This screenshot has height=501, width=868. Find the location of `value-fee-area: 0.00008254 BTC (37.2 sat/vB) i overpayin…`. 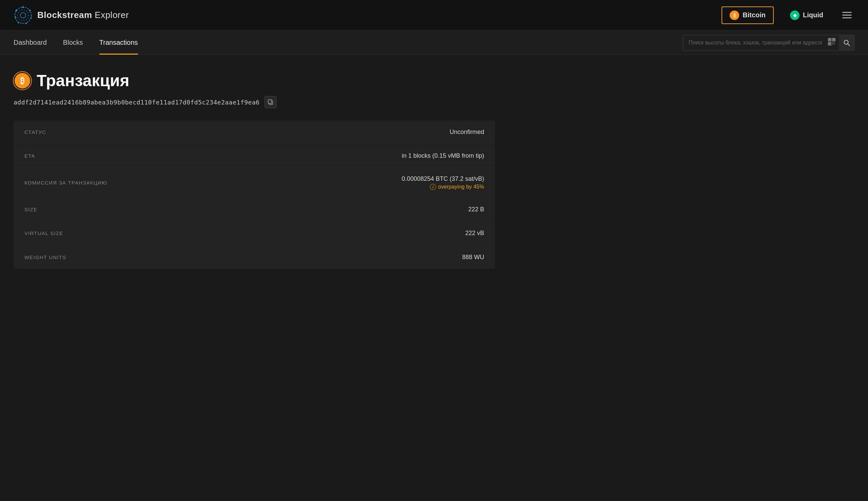

value-fee-area: 0.00008254 BTC (37.2 sat/vB) i overpayin… is located at coordinates (443, 183).